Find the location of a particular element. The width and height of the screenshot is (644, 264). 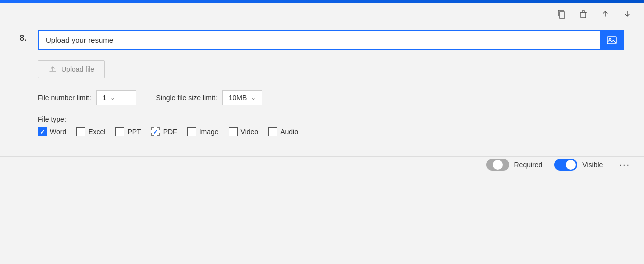

single-file-size-limit-item: Single file size limit: 10MB ⌄ is located at coordinates (210, 98).